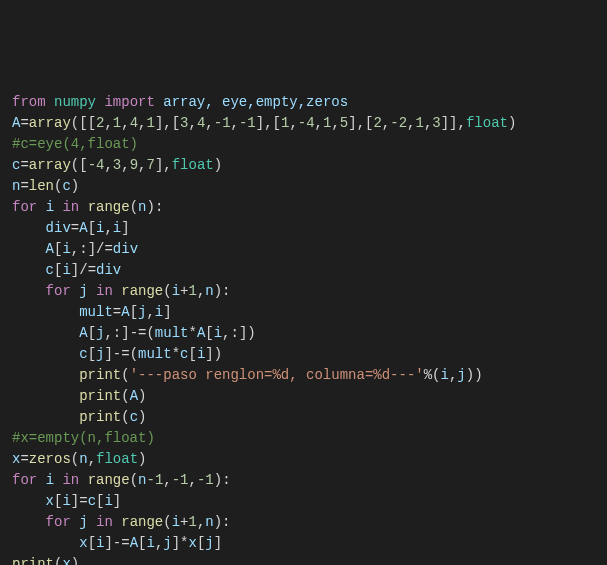  Describe the element at coordinates (304, 376) in the screenshot. I see `code-line-14: print('---paso renglon=%d, columna=%d---…` at that location.